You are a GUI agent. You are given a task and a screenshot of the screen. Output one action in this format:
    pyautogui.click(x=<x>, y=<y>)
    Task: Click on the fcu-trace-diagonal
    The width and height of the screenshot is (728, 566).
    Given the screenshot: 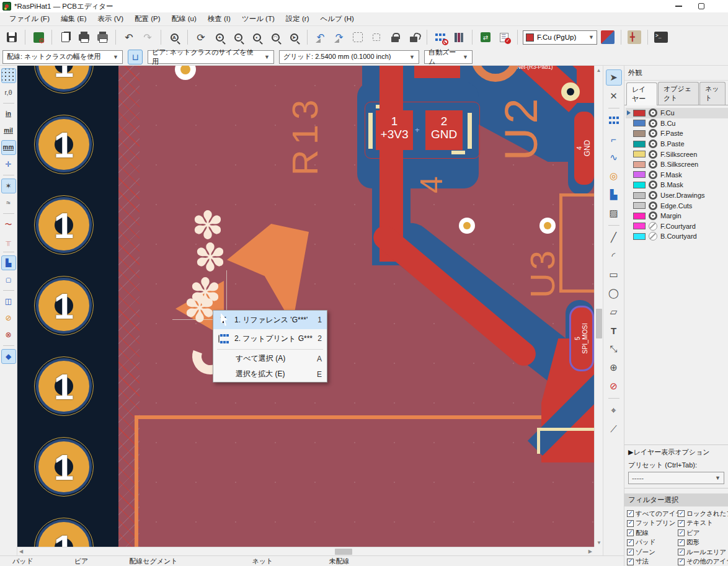 What is the action you would take?
    pyautogui.click(x=454, y=295)
    